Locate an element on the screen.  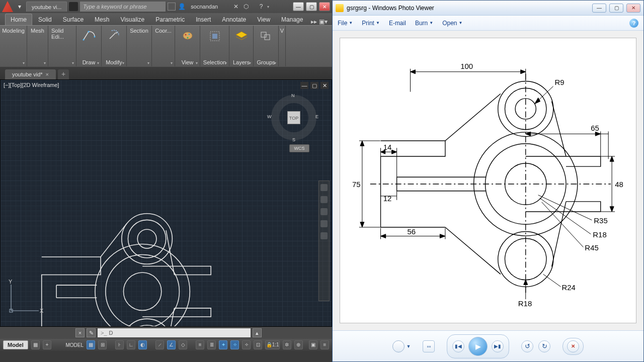
lwt-icon: ≣ is located at coordinates (211, 345).